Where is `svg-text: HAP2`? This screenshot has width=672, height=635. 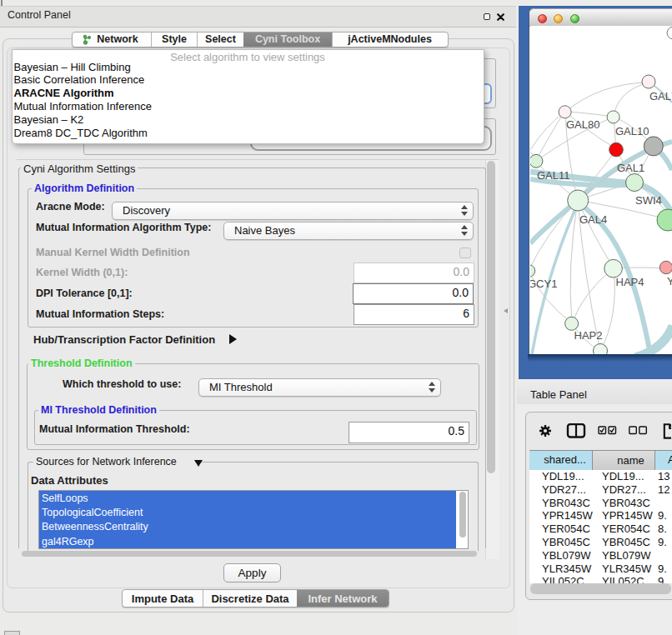
svg-text: HAP2 is located at coordinates (589, 335).